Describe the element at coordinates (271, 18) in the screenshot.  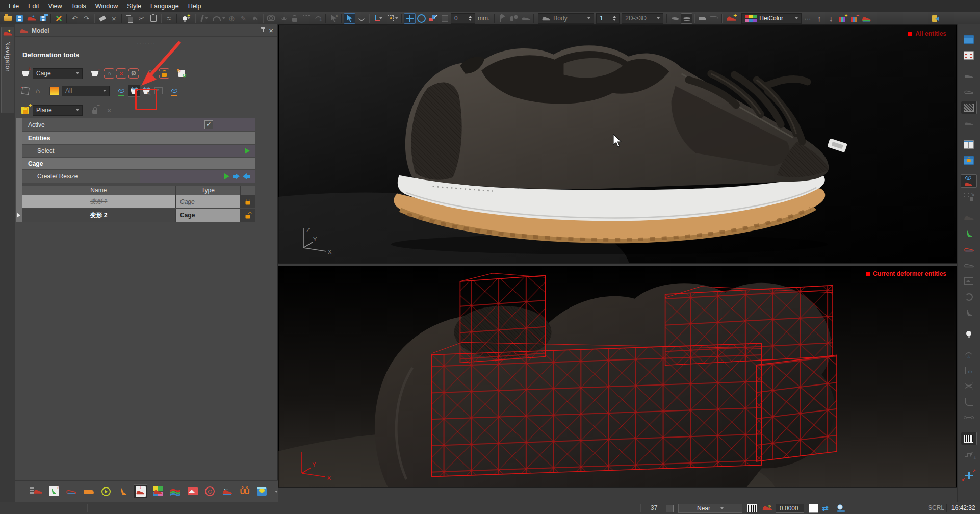
I see `link-button` at that location.